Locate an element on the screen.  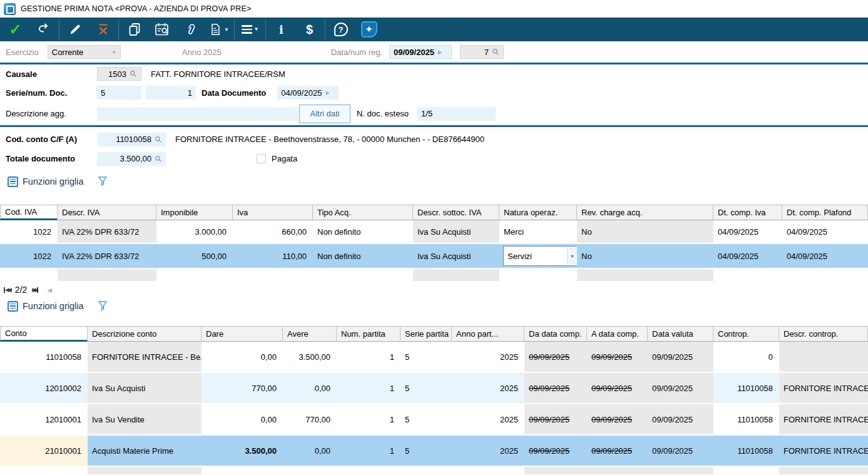
data-reg-field: 09/09/2025 ▶ is located at coordinates (421, 52).